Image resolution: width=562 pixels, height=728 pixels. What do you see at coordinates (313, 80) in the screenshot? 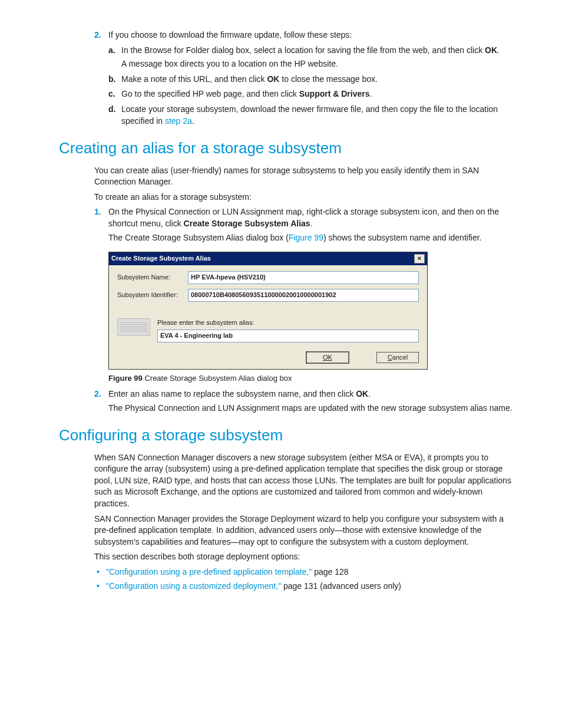
I see `substep-b: b. Make a note of this URL, and then cli…` at bounding box center [313, 80].